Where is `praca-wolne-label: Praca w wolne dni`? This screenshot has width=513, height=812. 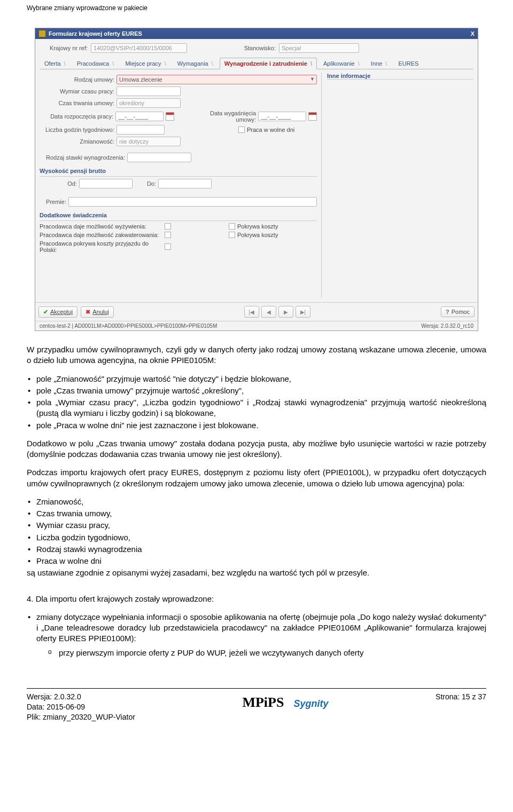
praca-wolne-label: Praca w wolne dni is located at coordinates (270, 130).